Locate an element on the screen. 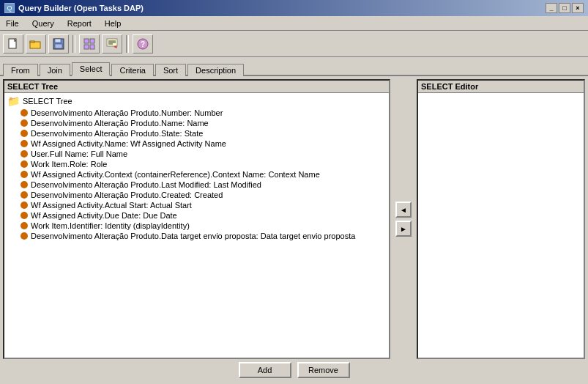  app-icon: Q is located at coordinates (10, 8).